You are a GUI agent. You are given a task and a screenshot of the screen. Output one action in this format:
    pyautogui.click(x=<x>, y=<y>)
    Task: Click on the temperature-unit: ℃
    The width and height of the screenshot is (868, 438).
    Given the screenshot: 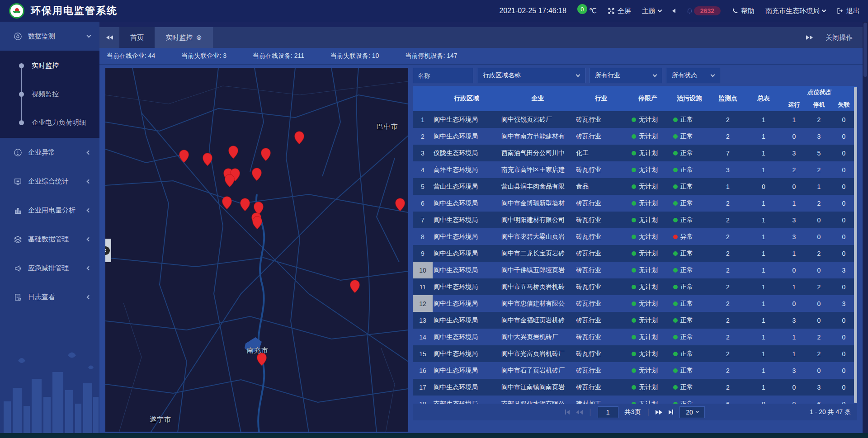 What is the action you would take?
    pyautogui.click(x=593, y=11)
    